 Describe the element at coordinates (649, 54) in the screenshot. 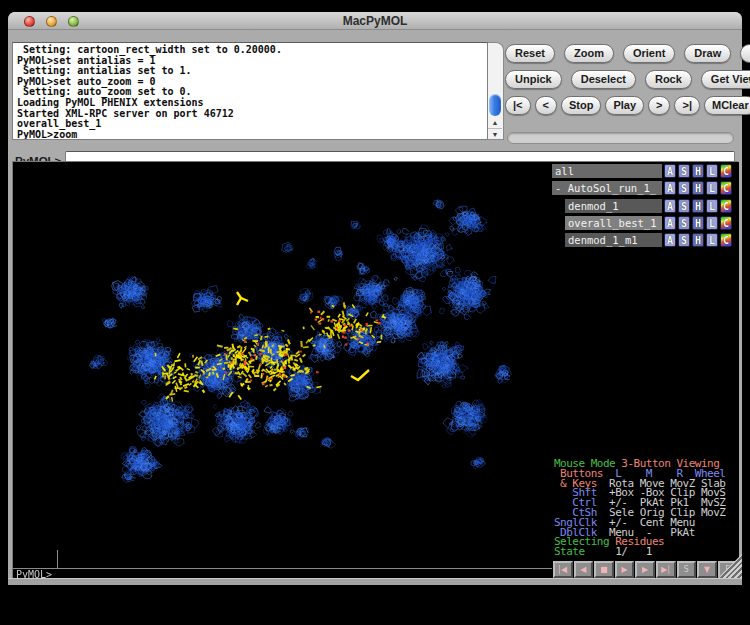

I see `orient-button: Orient` at that location.